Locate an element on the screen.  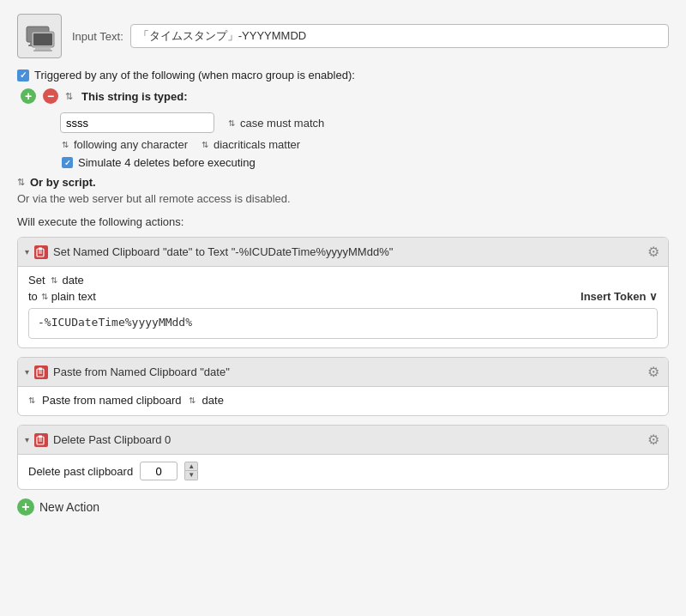
trigger-updown-icon: ⇅ is located at coordinates (69, 96).